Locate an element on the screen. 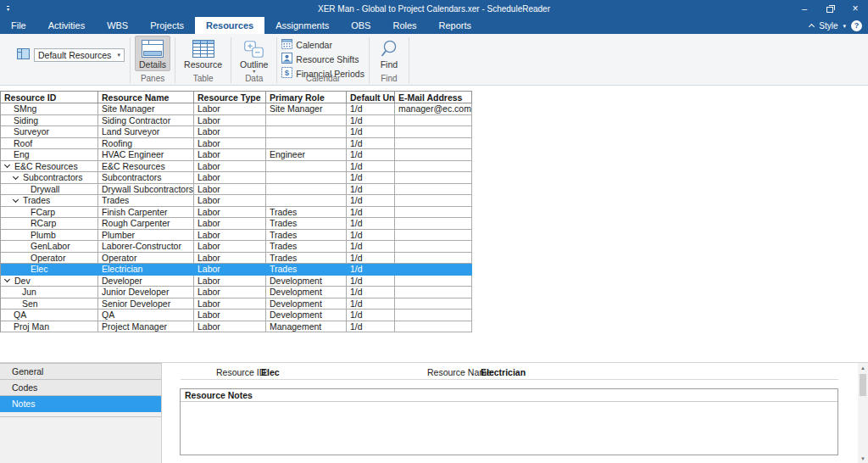  table-cell: Surveyor is located at coordinates (49, 132).